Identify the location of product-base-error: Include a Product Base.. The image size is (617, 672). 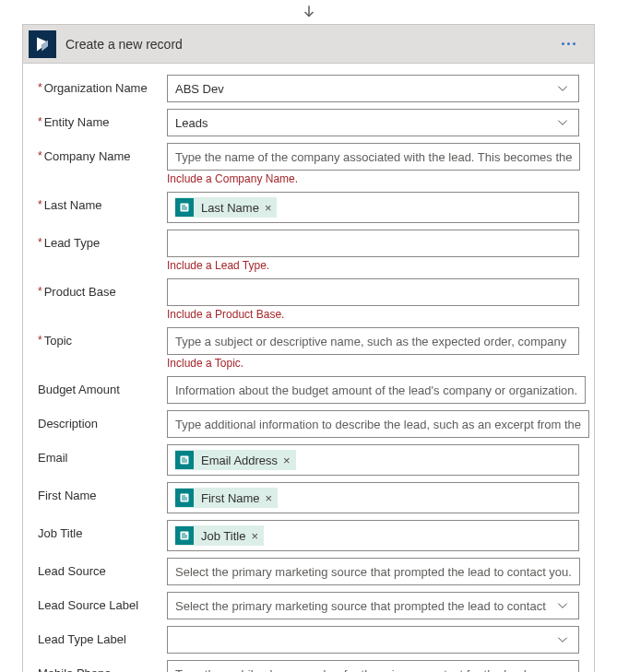
(373, 314).